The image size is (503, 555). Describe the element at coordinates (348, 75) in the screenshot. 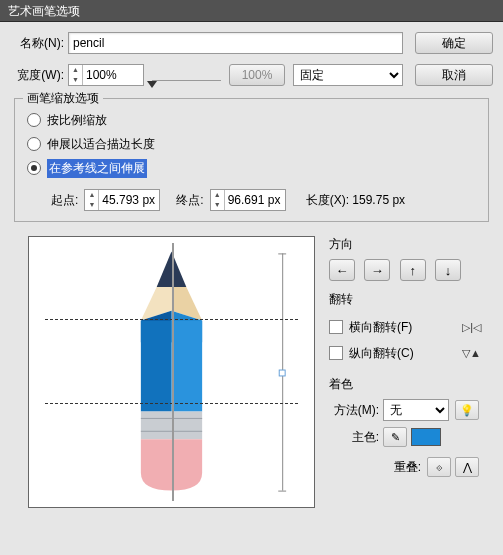

I see `width-mode-select: 固定` at that location.